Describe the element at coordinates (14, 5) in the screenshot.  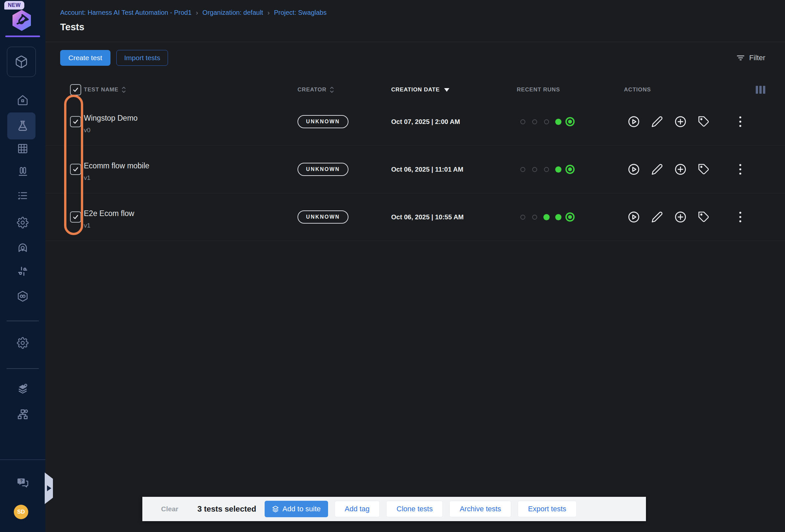
I see `new-badge: NEW` at that location.